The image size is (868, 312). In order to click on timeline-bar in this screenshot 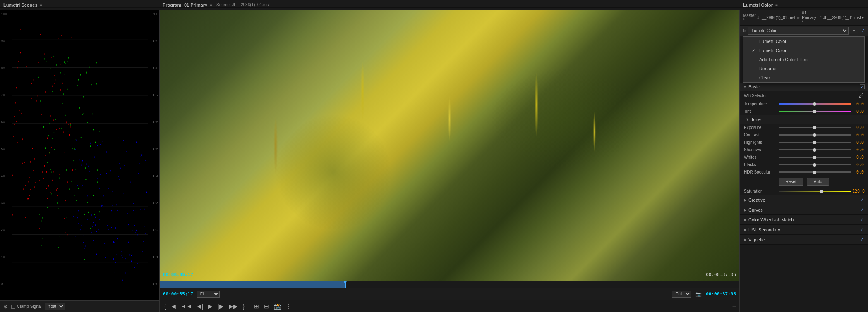, I will do `click(449, 284)`.